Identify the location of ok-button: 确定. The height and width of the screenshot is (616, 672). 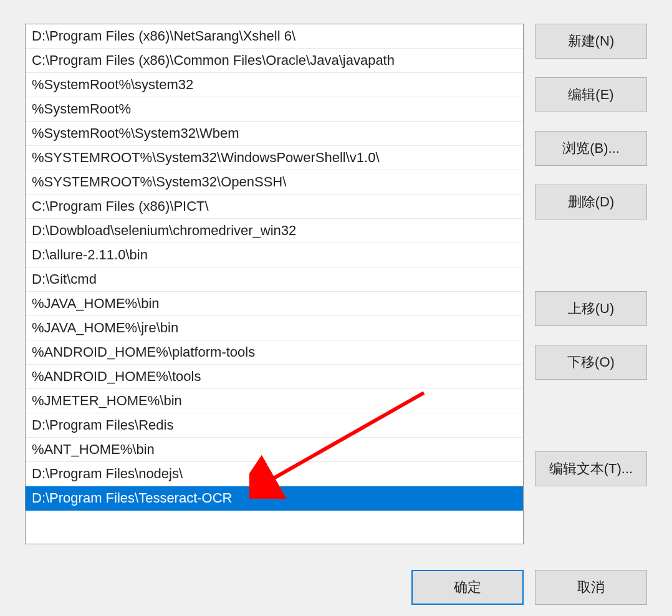
(468, 587).